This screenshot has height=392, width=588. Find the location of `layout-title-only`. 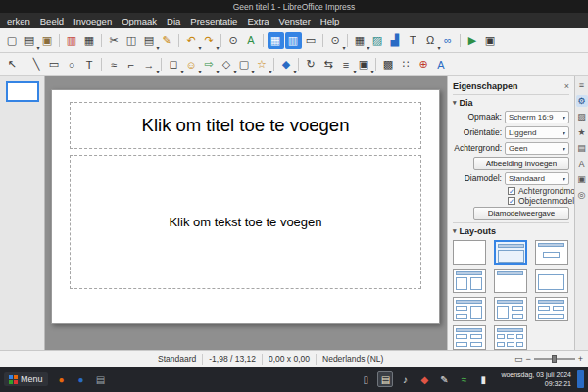

layout-title-only is located at coordinates (511, 280).